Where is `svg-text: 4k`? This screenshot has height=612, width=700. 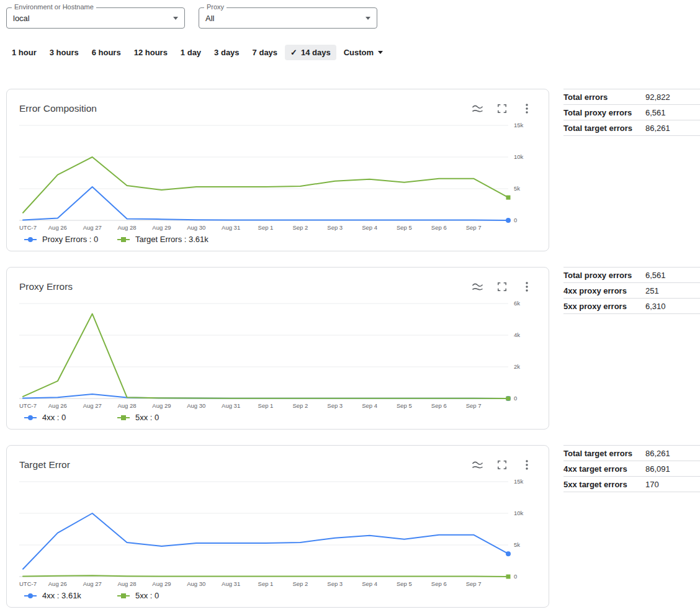
svg-text: 4k is located at coordinates (517, 335).